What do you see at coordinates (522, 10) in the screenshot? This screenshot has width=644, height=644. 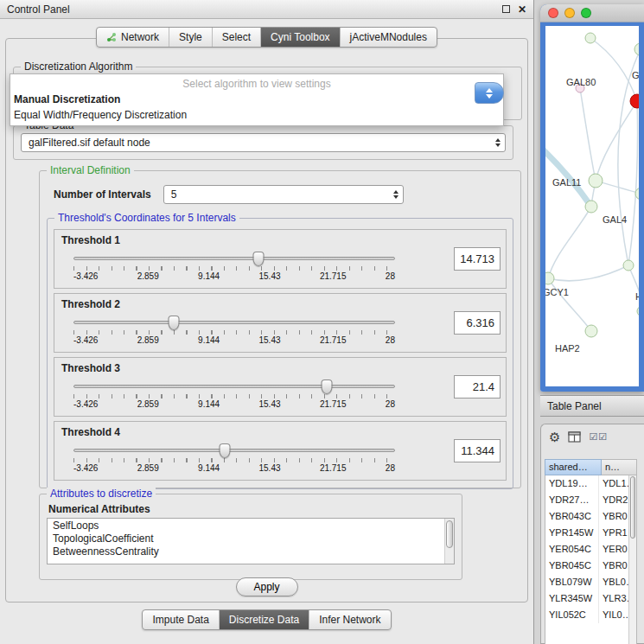 I see `close-icon: ✕` at bounding box center [522, 10].